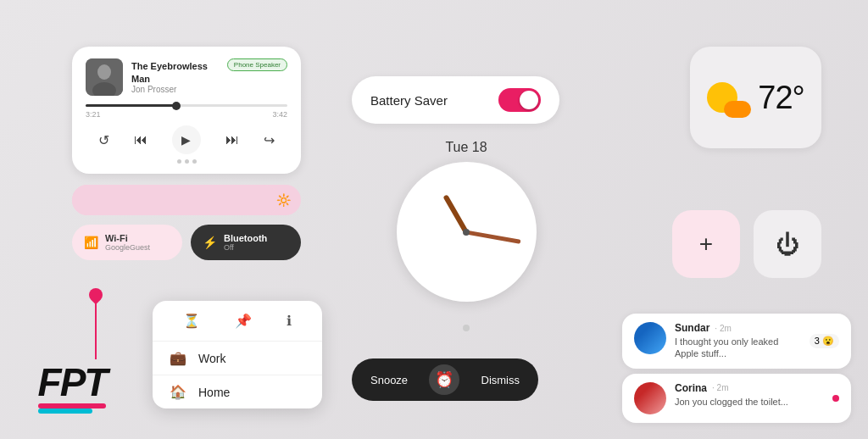 The image size is (868, 439). Describe the element at coordinates (246, 242) in the screenshot. I see `bluetooth-chip: ⚡ Bluetooth Off` at that location.